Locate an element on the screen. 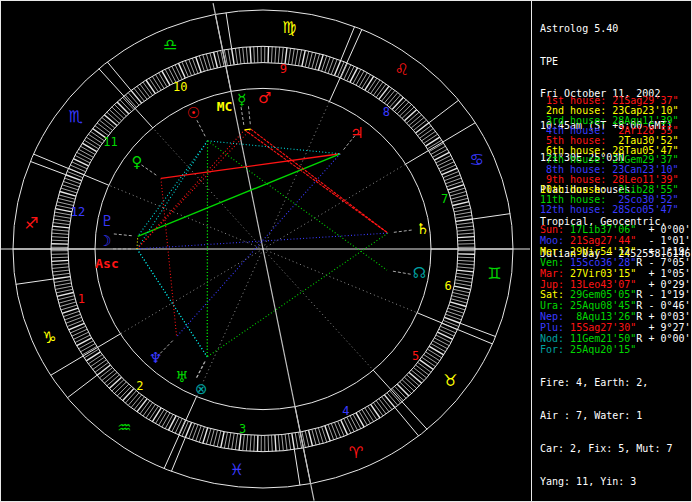 This screenshot has width=692, height=502. planet-label: Mer: is located at coordinates (555, 252).